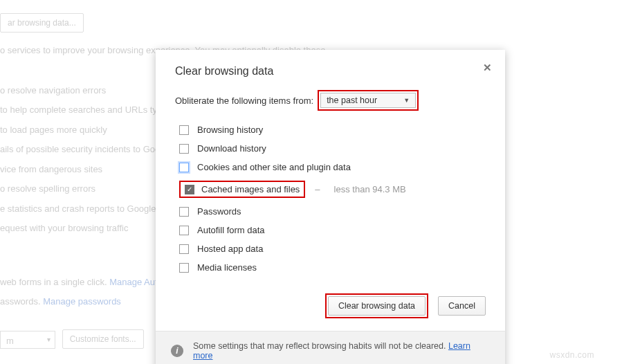  Describe the element at coordinates (487, 68) in the screenshot. I see `close-icon: ✕` at that location.